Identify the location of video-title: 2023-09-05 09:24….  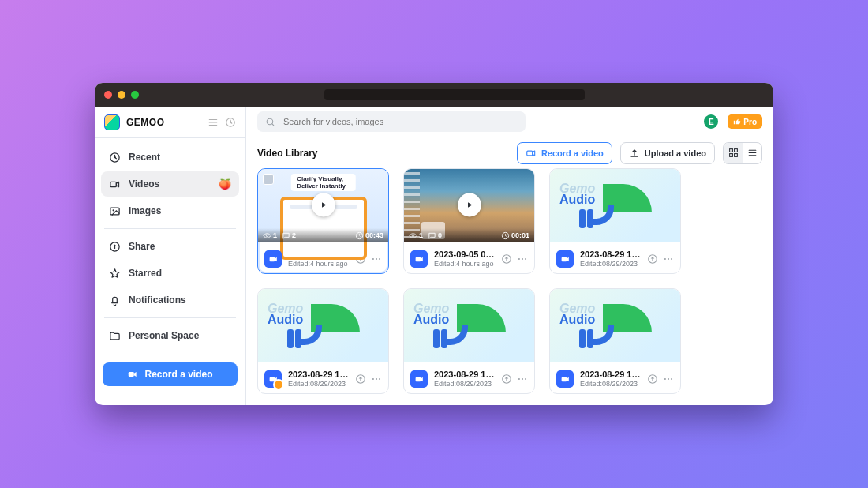
(464, 254).